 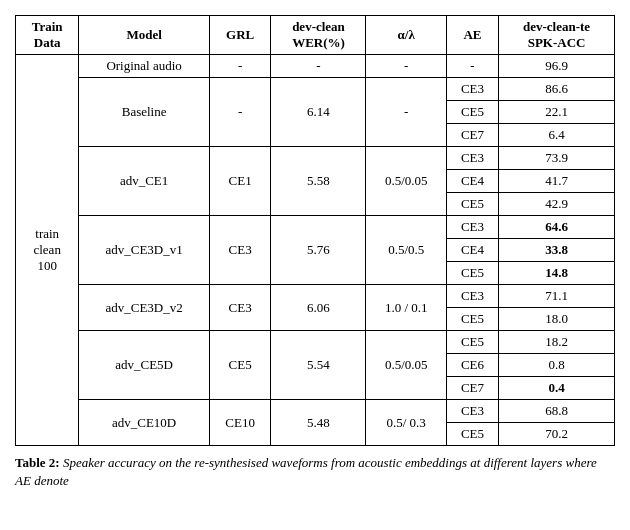 I want to click on acc-cell: 42.9, so click(x=557, y=204).